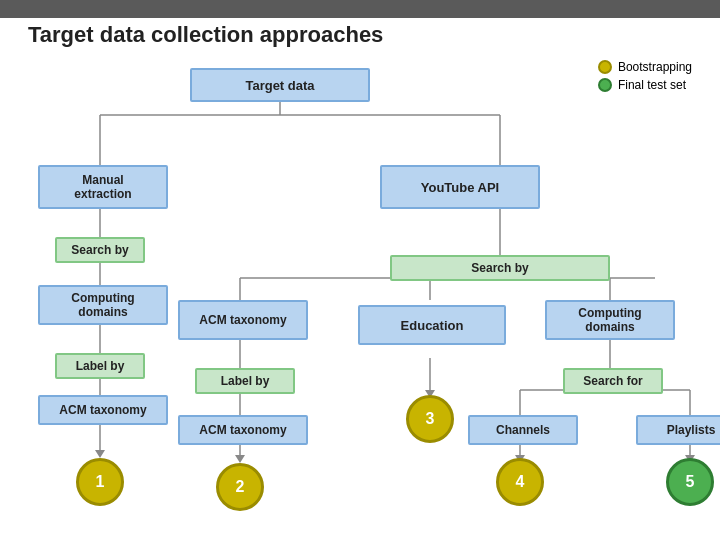  I want to click on acm-taxonomy-mid-label: ACM taxonomy, so click(242, 320).